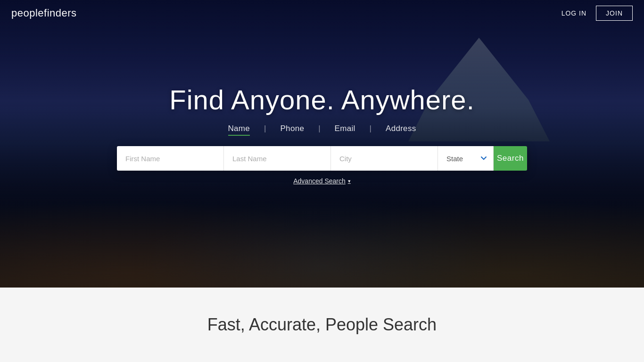 The width and height of the screenshot is (644, 362). I want to click on first-name-input, so click(171, 158).